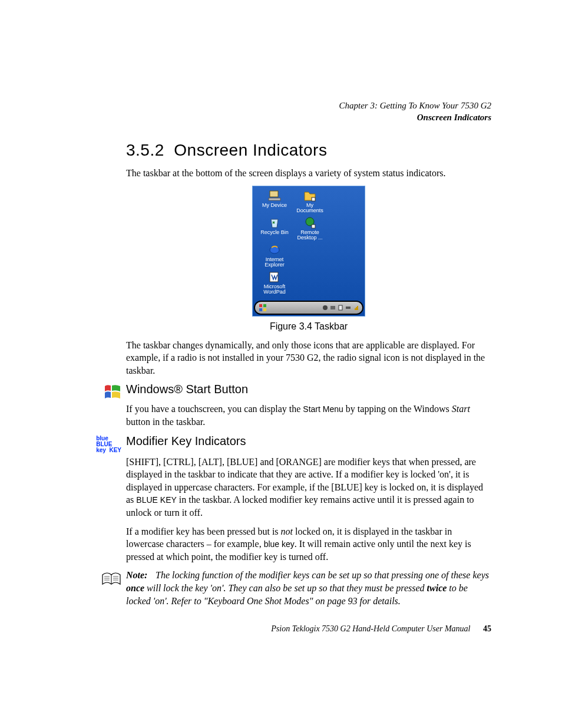  Describe the element at coordinates (296, 106) in the screenshot. I see `chapter-label: Chapter 3: Getting To Know Your 7530 G2` at that location.